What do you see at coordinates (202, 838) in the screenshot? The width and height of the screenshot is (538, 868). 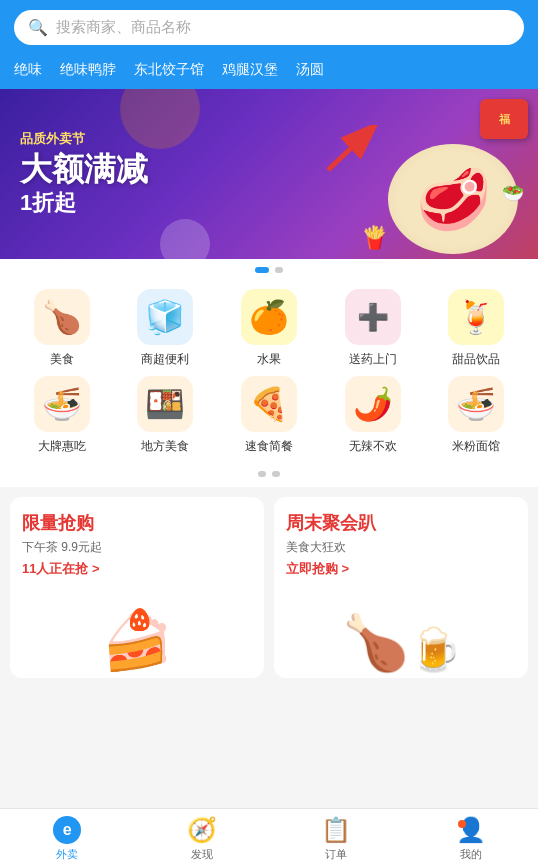 I see `nav-item-discover: 🧭 发现` at bounding box center [202, 838].